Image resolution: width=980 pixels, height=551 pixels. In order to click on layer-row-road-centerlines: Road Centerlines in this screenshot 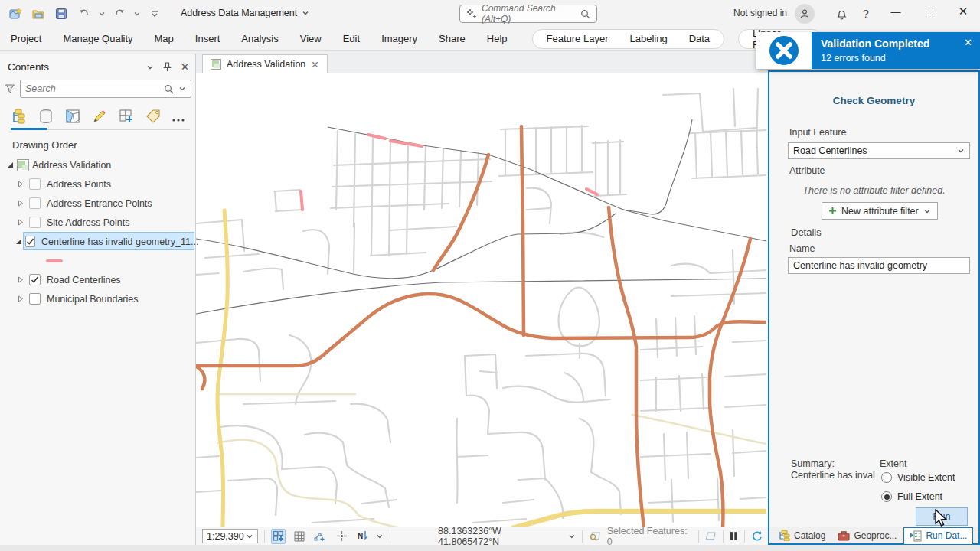, I will do `click(98, 280)`.